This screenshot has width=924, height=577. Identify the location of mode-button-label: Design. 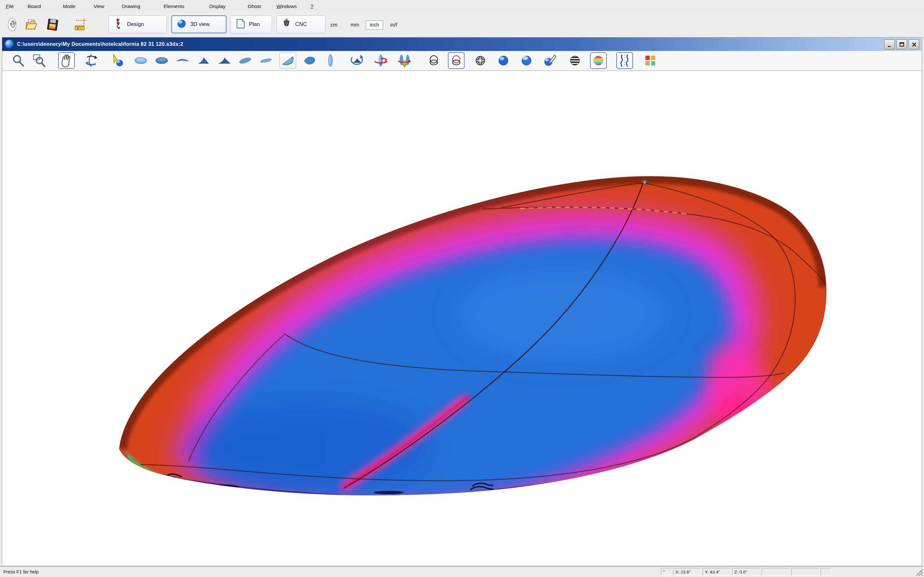
(136, 24).